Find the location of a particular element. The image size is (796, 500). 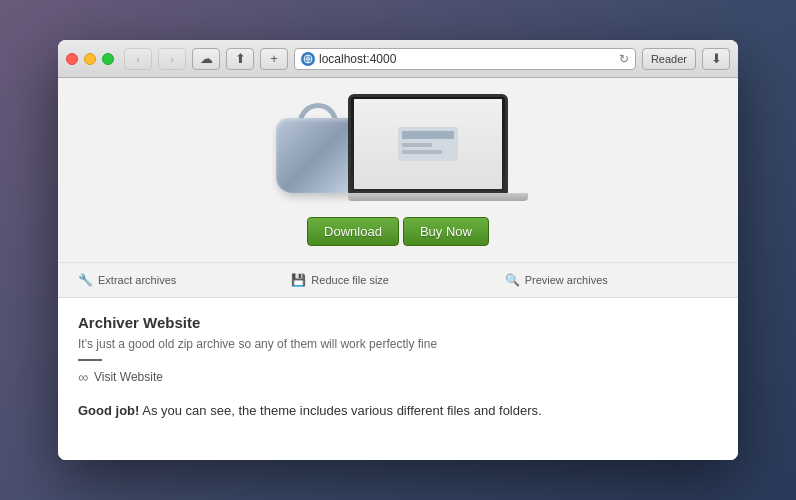

new-tab-button: + is located at coordinates (274, 59).